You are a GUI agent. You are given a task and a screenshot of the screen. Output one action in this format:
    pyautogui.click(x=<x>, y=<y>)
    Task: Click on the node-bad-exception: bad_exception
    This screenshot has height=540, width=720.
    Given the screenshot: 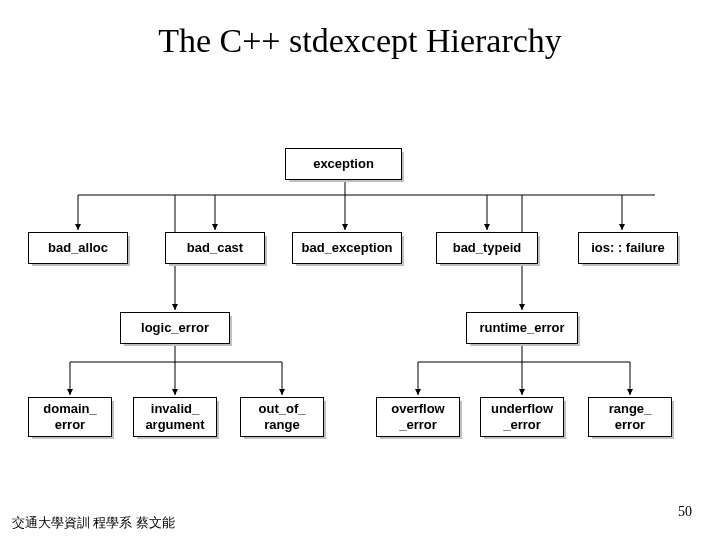 What is the action you would take?
    pyautogui.click(x=347, y=248)
    